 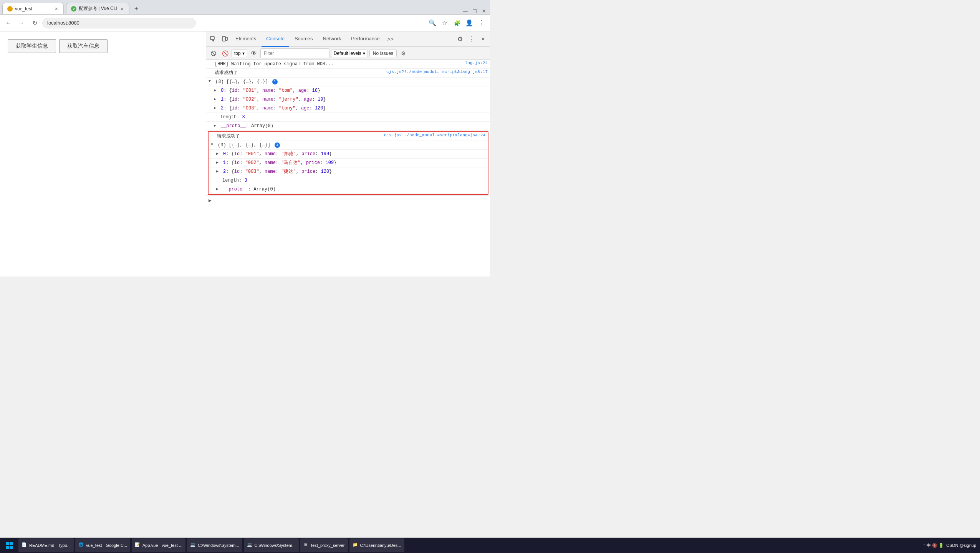 What do you see at coordinates (275, 39) in the screenshot?
I see `tab-console: Console` at bounding box center [275, 39].